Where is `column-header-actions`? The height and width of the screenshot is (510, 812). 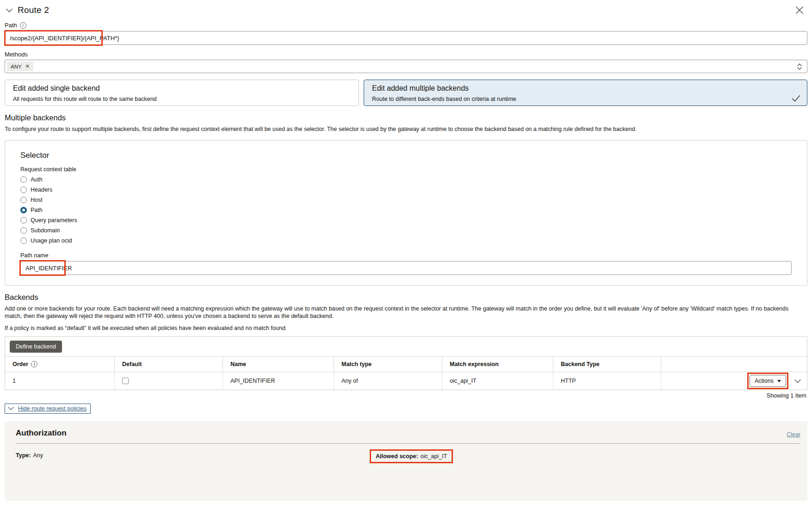
column-header-actions is located at coordinates (734, 364).